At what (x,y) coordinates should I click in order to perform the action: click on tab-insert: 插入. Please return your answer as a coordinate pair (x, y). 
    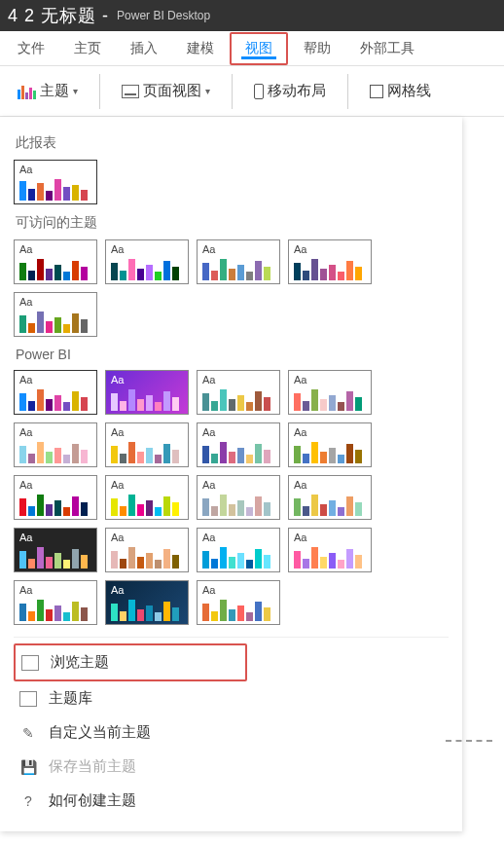
    Looking at the image, I should click on (144, 49).